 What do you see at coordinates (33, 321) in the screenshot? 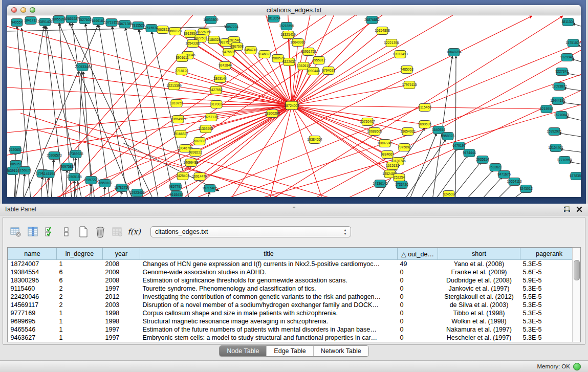
I see `table-cell: 9699695` at bounding box center [33, 321].